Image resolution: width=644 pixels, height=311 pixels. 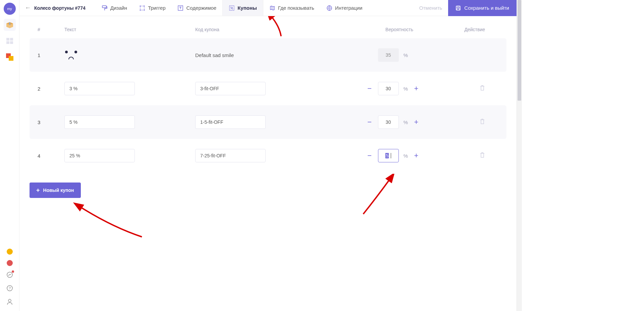 What do you see at coordinates (10, 41) in the screenshot?
I see `rail-item-layout` at bounding box center [10, 41].